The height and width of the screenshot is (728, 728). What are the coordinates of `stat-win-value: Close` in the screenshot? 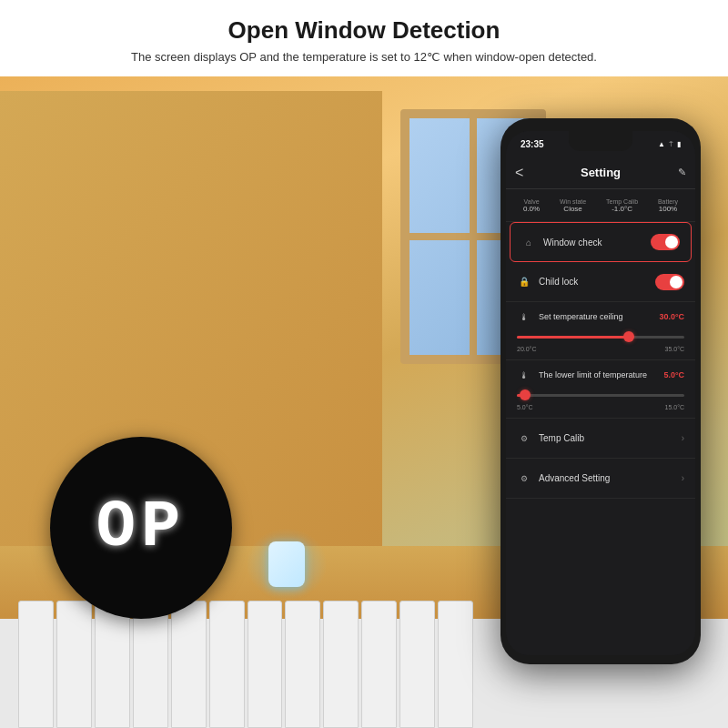 It's located at (573, 209).